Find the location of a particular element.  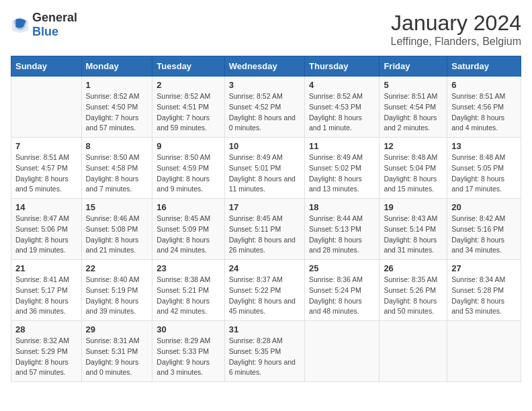

weekday-header: Friday is located at coordinates (414, 66).